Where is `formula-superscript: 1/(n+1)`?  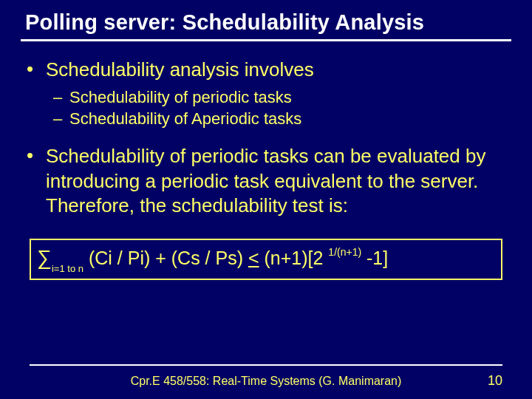 formula-superscript: 1/(n+1) is located at coordinates (344, 252).